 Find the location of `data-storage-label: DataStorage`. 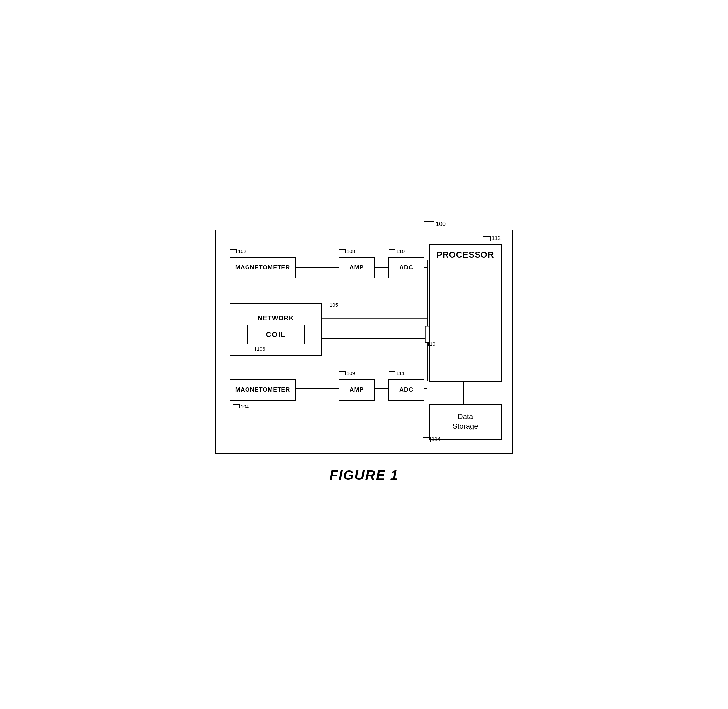

data-storage-label: DataStorage is located at coordinates (465, 422).